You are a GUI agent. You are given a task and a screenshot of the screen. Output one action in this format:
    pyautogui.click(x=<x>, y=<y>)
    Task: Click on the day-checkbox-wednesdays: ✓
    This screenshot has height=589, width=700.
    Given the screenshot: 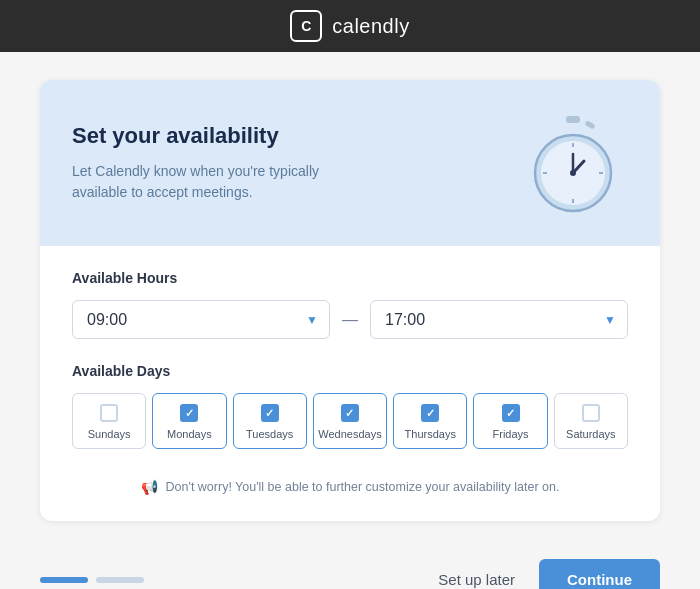 What is the action you would take?
    pyautogui.click(x=350, y=413)
    